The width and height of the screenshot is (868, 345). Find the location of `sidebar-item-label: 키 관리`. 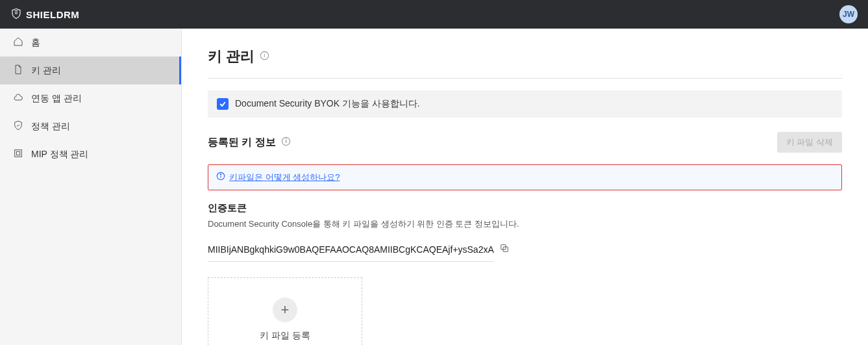

sidebar-item-label: 키 관리 is located at coordinates (46, 71).